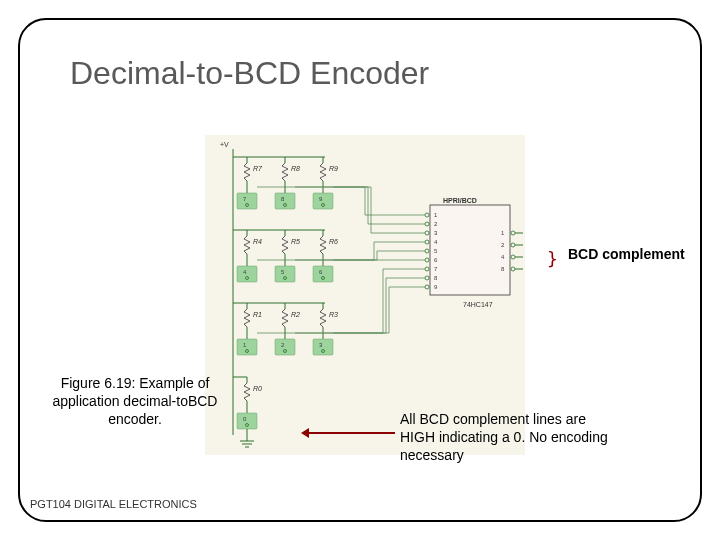 This screenshot has width=720, height=540. Describe the element at coordinates (334, 314) in the screenshot. I see `svg-text: R3` at that location.